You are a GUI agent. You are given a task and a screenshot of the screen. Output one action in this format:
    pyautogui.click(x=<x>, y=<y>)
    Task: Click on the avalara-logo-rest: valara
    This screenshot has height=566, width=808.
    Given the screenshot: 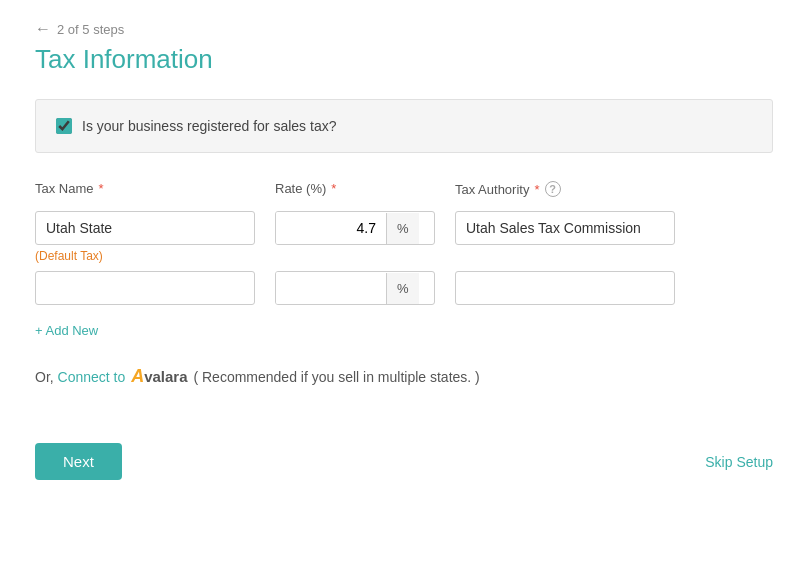 What is the action you would take?
    pyautogui.click(x=166, y=376)
    